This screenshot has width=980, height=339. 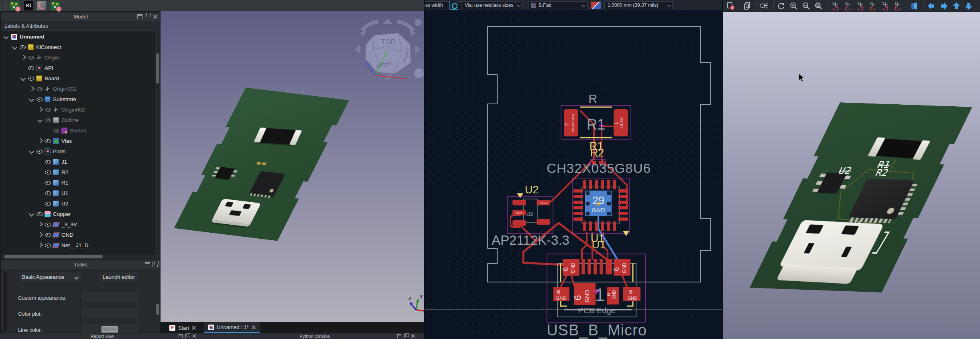 I want to click on color-plot-button: ..., so click(x=110, y=313).